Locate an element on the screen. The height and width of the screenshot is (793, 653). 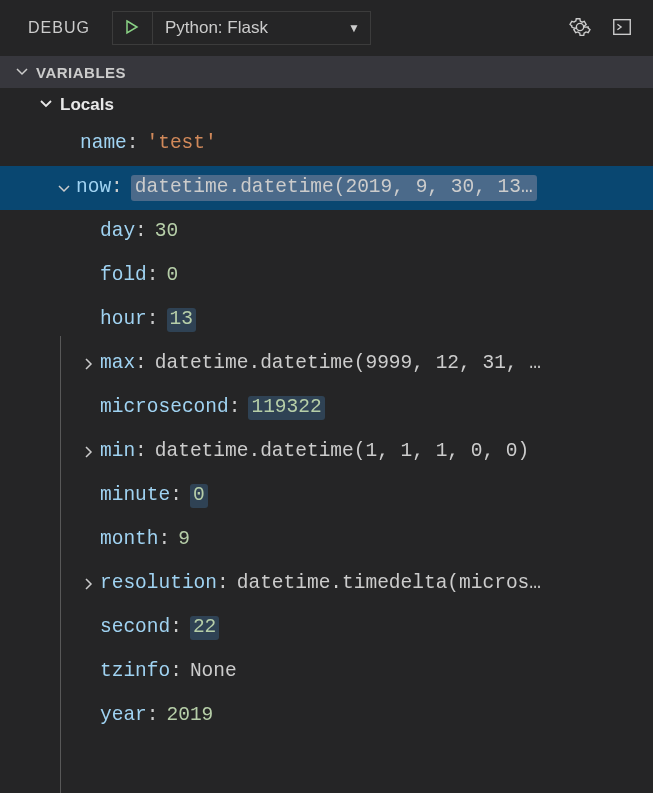
debug-console-button is located at coordinates (622, 28).